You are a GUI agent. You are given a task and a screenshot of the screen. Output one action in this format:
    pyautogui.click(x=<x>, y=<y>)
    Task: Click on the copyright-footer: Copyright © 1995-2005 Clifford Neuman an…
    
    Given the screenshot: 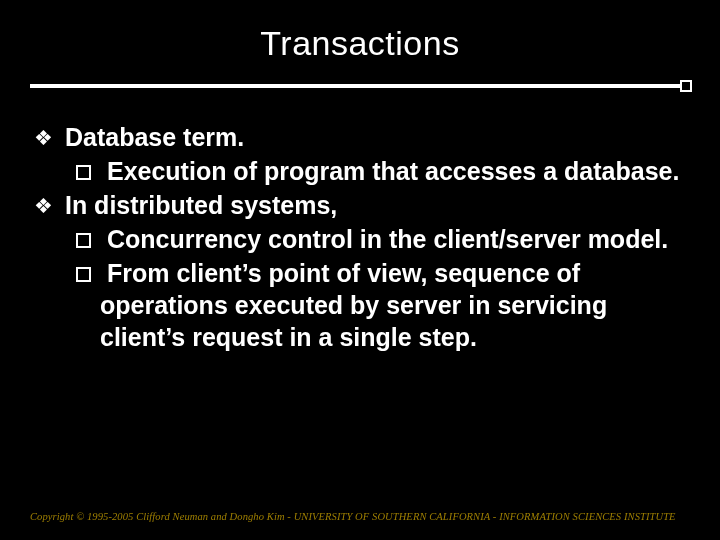 What is the action you would take?
    pyautogui.click(x=353, y=516)
    